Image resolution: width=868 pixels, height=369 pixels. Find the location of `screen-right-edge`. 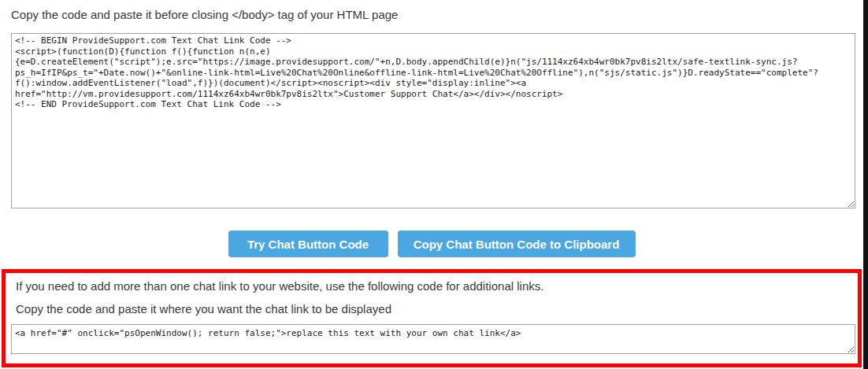

screen-right-edge is located at coordinates (866, 184).